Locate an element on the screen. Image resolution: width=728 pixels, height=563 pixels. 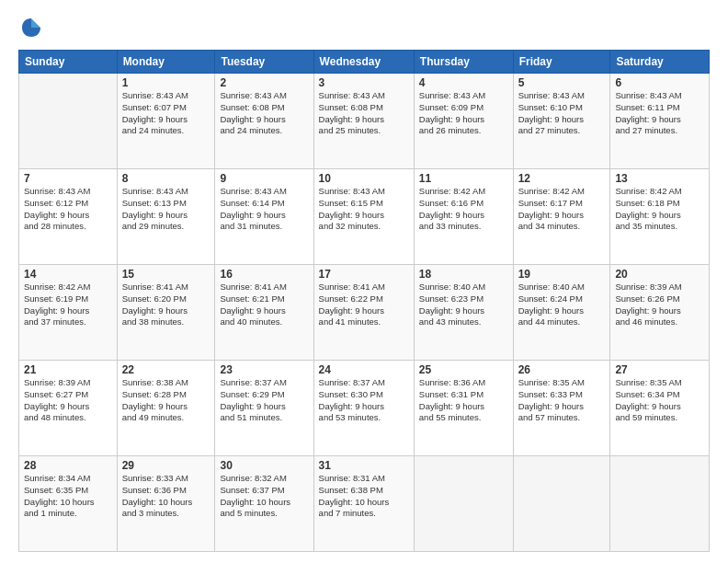
day-info: Sunrise: 8:42 AMSunset: 6:16 PMDaylight:… is located at coordinates (463, 210).